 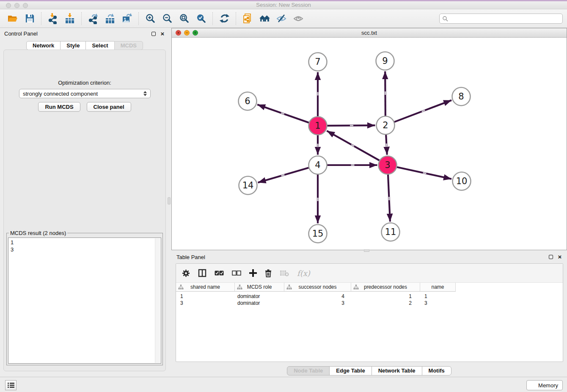 What do you see at coordinates (545, 385) in the screenshot?
I see `memory-button: Memory` at bounding box center [545, 385].